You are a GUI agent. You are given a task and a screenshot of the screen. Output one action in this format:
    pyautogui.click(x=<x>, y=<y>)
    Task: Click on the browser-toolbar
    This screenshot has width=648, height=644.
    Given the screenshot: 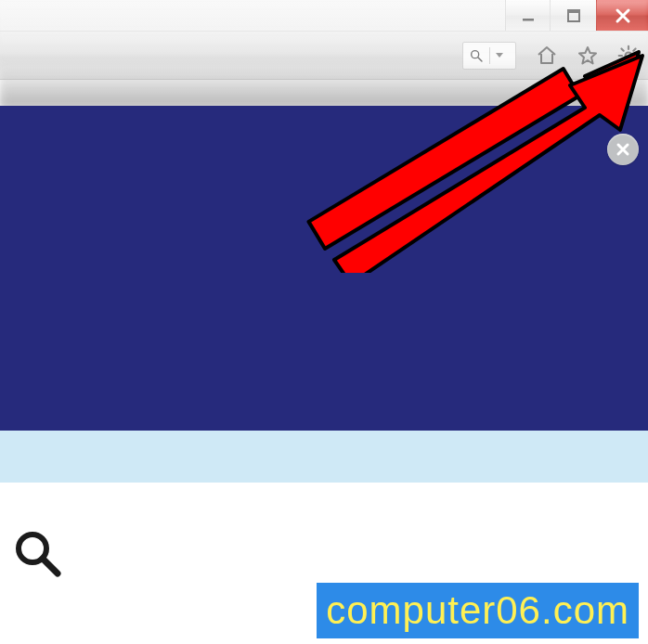 What is the action you would take?
    pyautogui.click(x=324, y=56)
    